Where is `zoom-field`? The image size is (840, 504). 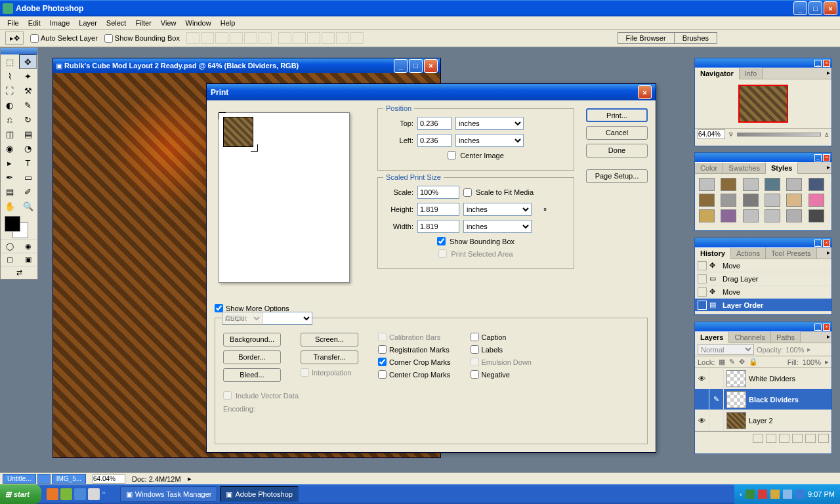
zoom-field is located at coordinates (109, 479).